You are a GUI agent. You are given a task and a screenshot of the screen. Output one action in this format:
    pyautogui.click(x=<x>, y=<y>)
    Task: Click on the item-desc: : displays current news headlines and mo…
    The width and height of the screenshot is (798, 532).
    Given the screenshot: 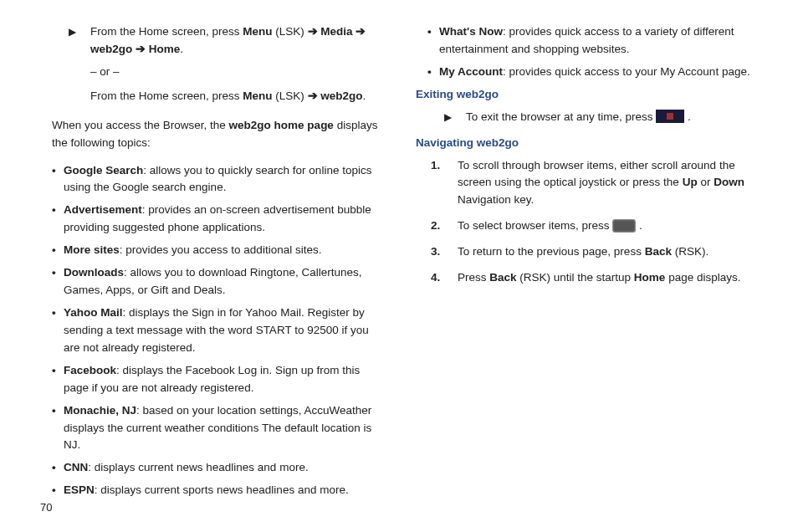 What is the action you would take?
    pyautogui.click(x=197, y=467)
    